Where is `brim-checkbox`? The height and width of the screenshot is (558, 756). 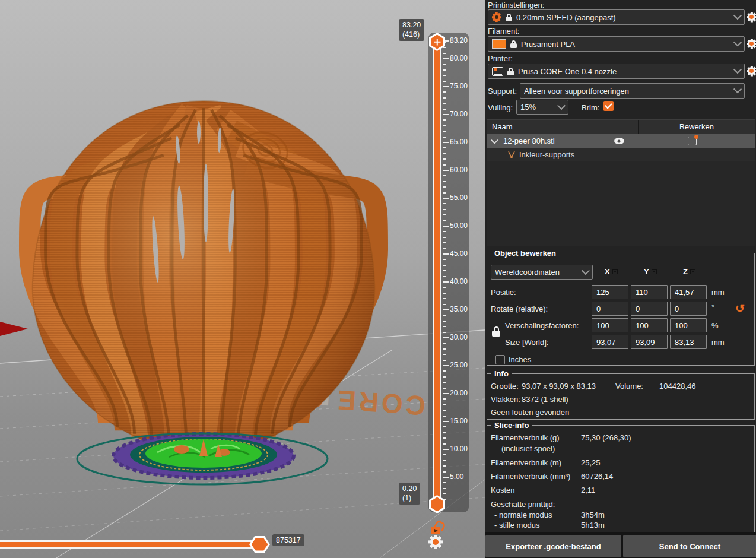 brim-checkbox is located at coordinates (609, 106).